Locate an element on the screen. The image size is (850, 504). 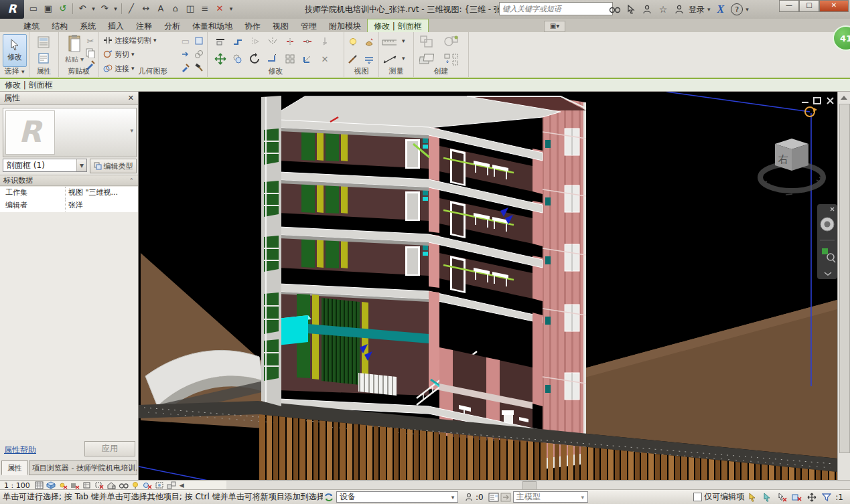
help-dropdown-icon: ▾ is located at coordinates (748, 9).